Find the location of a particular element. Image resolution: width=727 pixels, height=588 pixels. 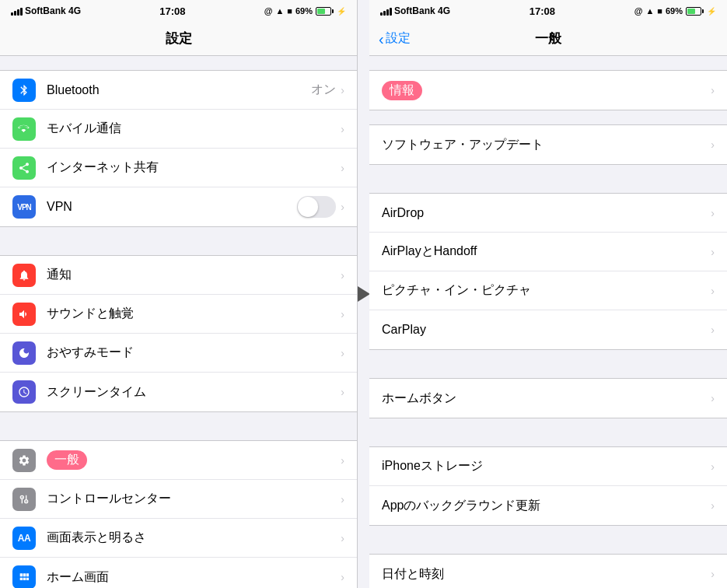

battery-tip-r is located at coordinates (703, 11).